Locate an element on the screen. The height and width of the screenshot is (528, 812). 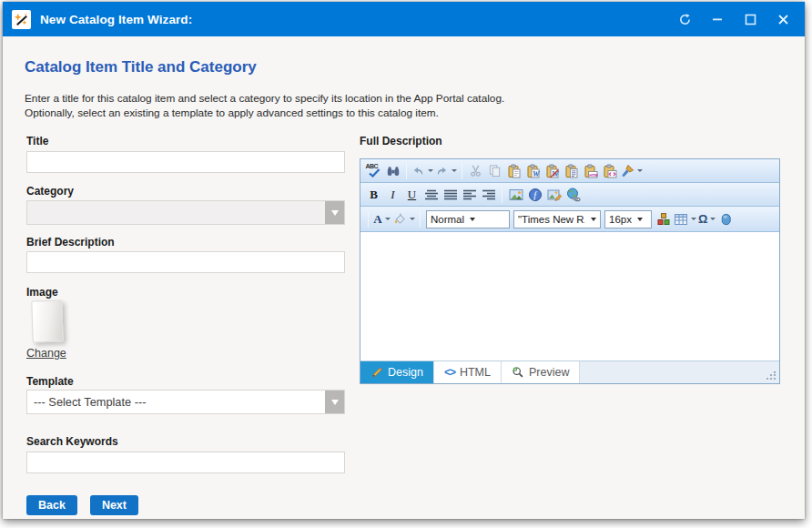
align-right-icon is located at coordinates (489, 195).